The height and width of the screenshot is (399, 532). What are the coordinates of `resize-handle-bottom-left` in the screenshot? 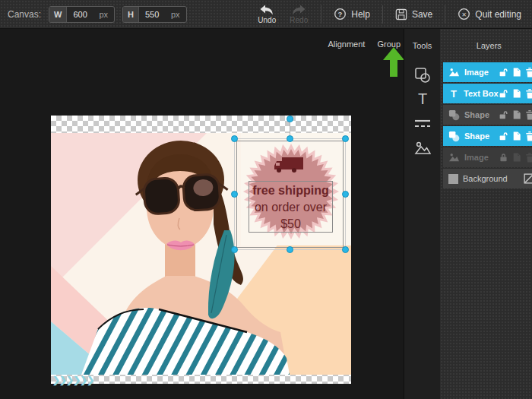 It's located at (234, 249).